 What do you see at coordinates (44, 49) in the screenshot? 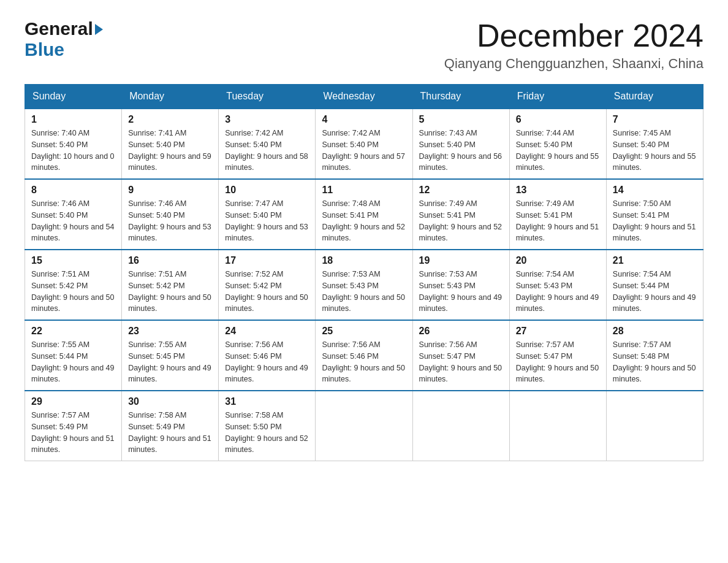
I see `logo-blue-text: Blue` at bounding box center [44, 49].